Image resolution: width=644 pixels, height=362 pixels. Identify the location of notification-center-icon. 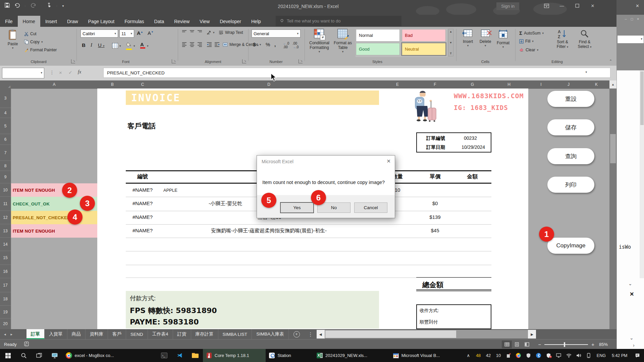
(637, 355).